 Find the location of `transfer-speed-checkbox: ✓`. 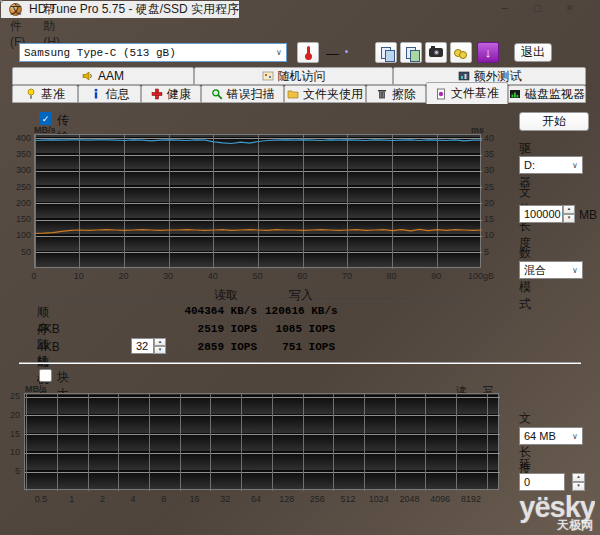

transfer-speed-checkbox: ✓ is located at coordinates (46, 118).